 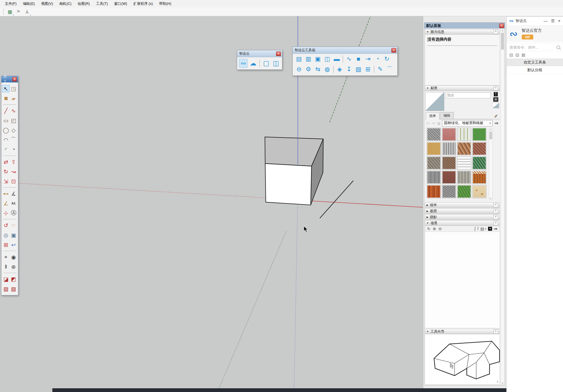 What do you see at coordinates (6, 289) in the screenshot?
I see `section-cut-tool: ▨` at bounding box center [6, 289].